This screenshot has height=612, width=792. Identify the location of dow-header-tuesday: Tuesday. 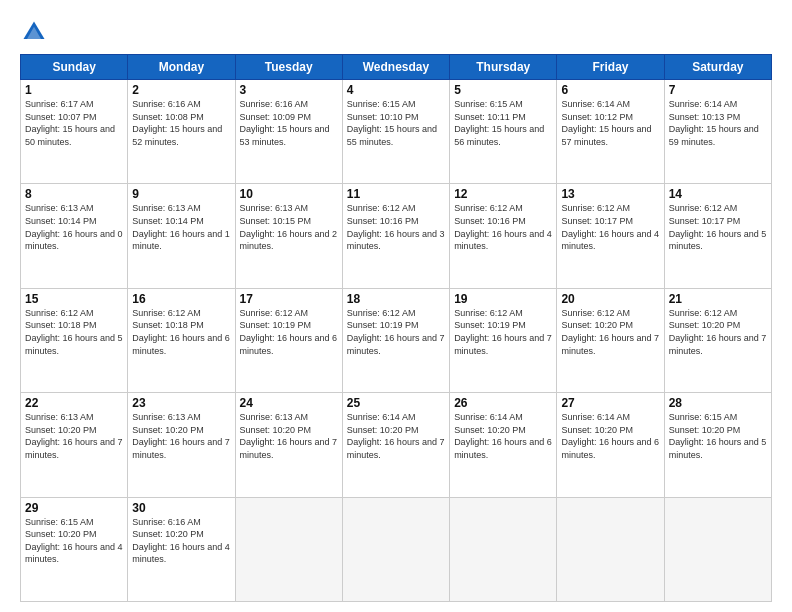
(288, 68).